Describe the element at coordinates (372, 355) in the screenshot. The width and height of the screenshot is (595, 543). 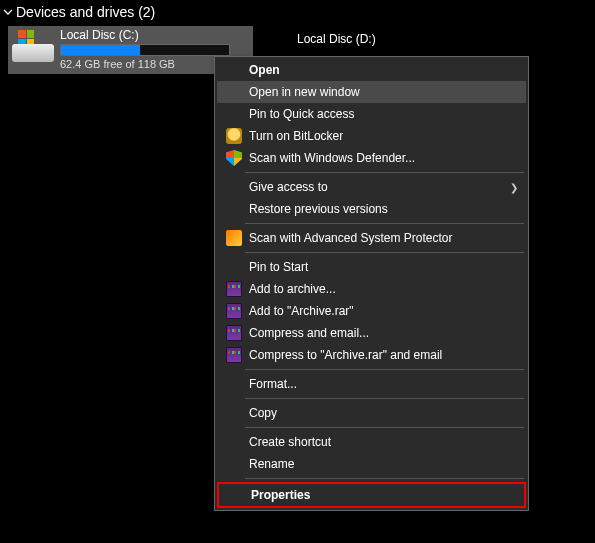
I see `menu-compress-archive-email: Compress to "Archive.rar" and email` at that location.